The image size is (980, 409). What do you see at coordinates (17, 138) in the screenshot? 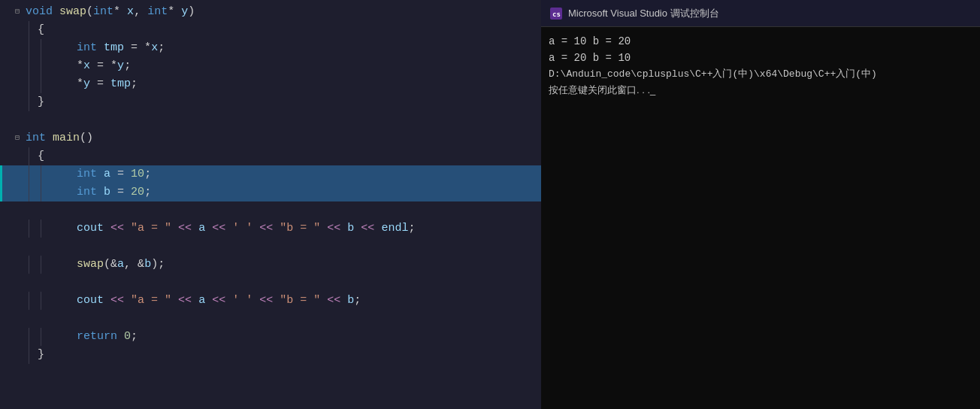
I see `collapse-btn-8: ⊟` at bounding box center [17, 138].